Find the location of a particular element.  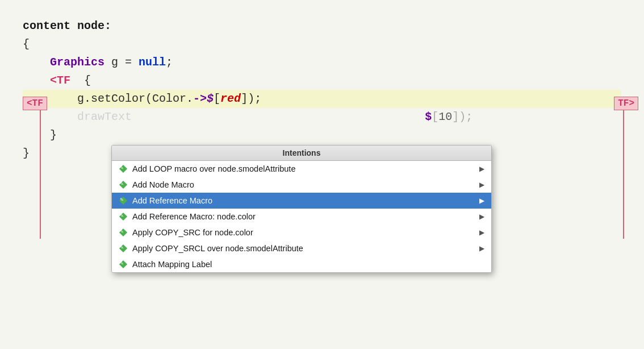

intention-label-3: Add Reference Macro is located at coordinates (303, 201).